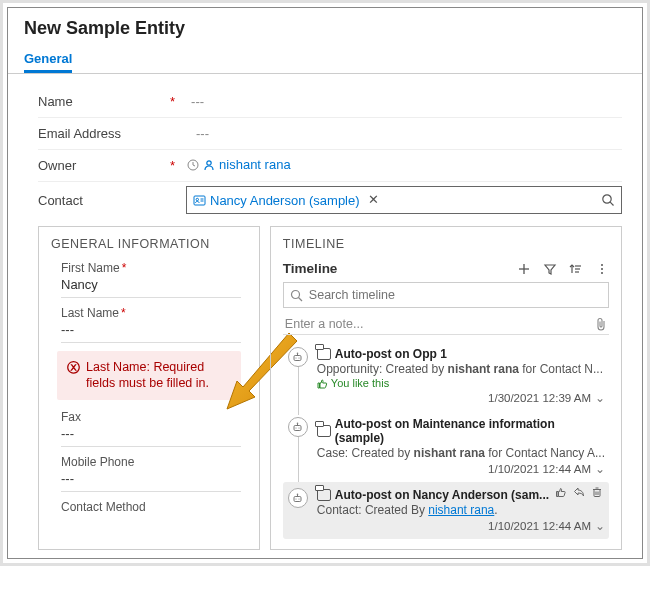 The height and width of the screenshot is (597, 650). Describe the element at coordinates (151, 462) in the screenshot. I see `mobile-label: Mobile Phone` at that location.